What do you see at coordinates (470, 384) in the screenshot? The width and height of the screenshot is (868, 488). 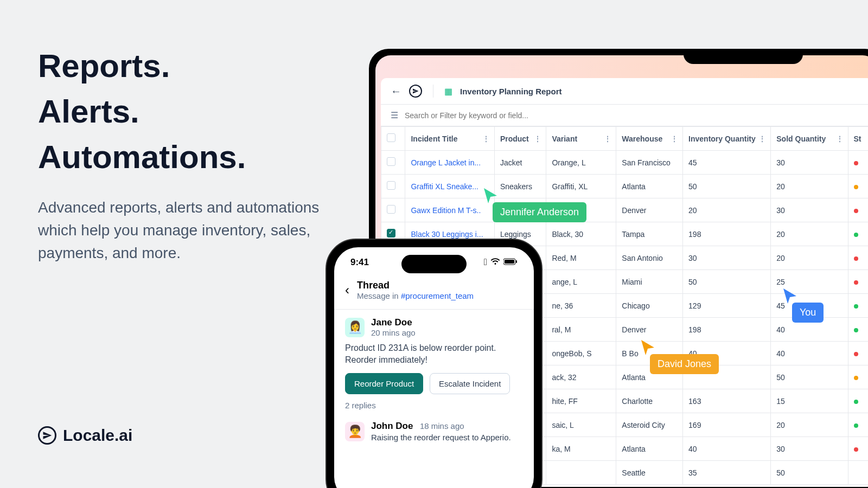 I see `escalate-incident-button: Escalate Incident` at bounding box center [470, 384].